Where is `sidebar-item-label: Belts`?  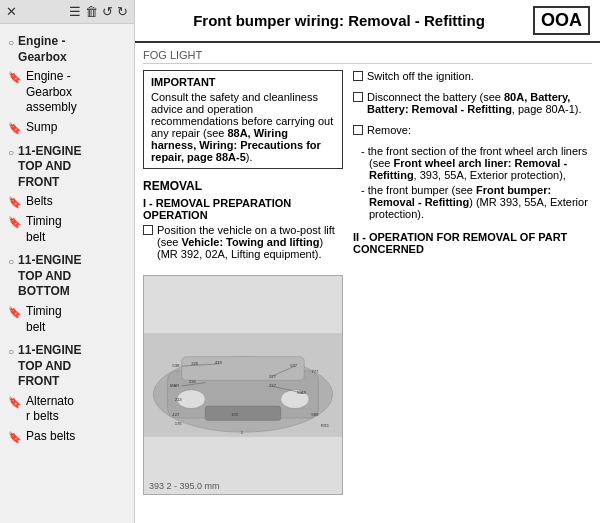
sidebar-item-label: Belts is located at coordinates (76, 202).